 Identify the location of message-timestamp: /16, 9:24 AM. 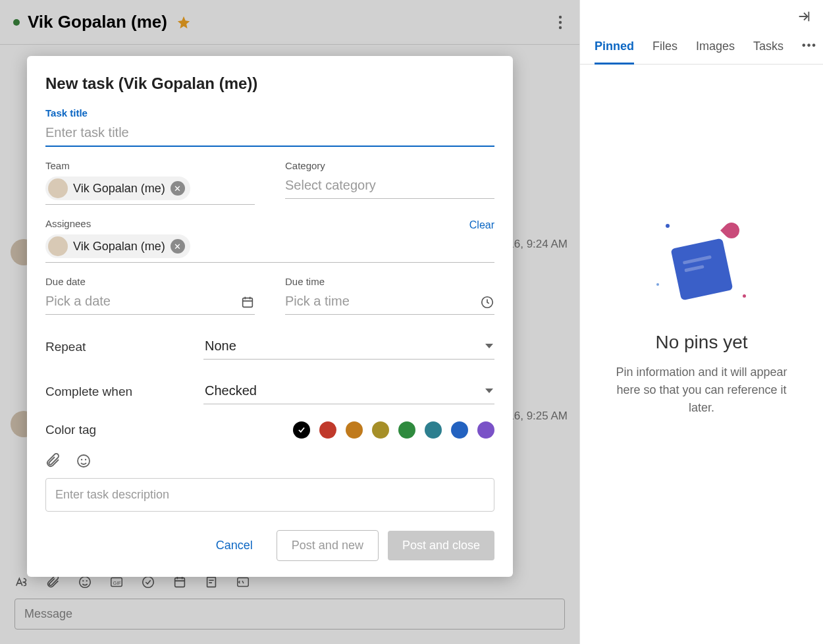
(536, 244).